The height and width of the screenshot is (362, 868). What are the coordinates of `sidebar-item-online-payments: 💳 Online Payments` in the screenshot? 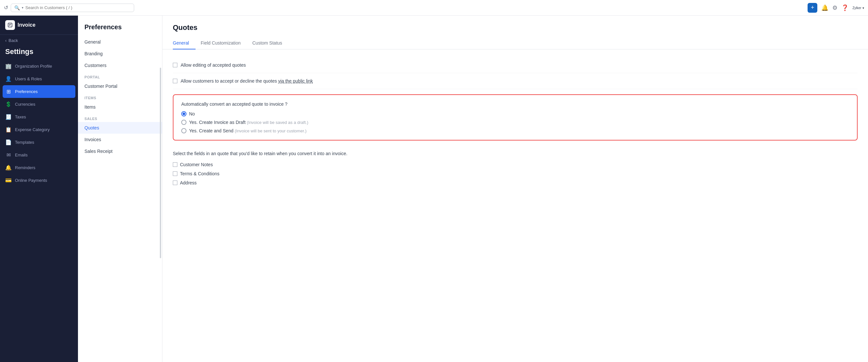 It's located at (39, 180).